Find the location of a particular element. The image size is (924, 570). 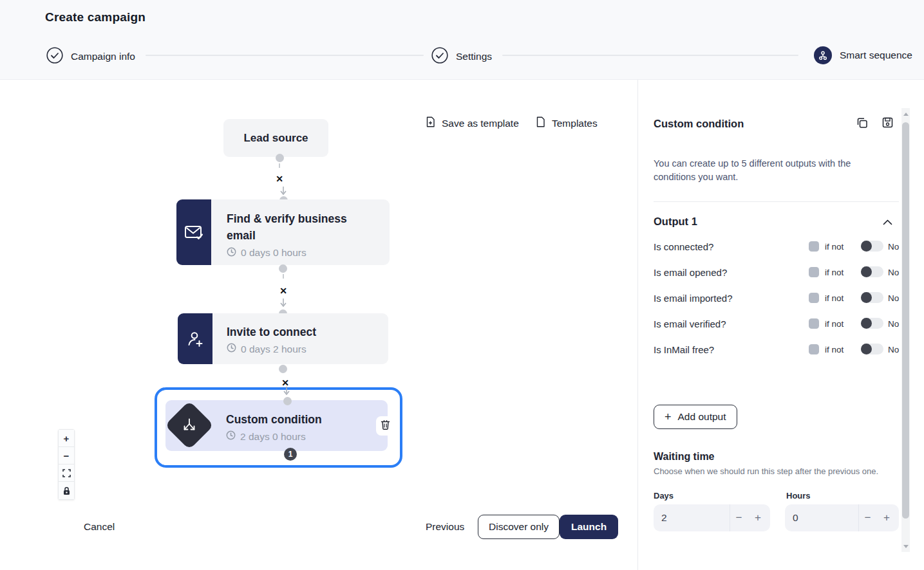

add-output-button: + Add output is located at coordinates (695, 417).